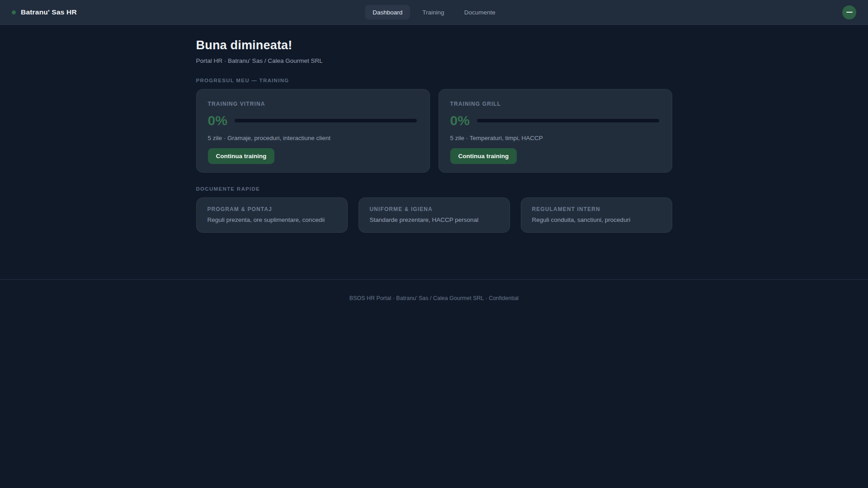  What do you see at coordinates (434, 215) in the screenshot?
I see `document-cards-grid: PROGRAM & PONTAJ Reguli prezenta, ore su…` at bounding box center [434, 215].